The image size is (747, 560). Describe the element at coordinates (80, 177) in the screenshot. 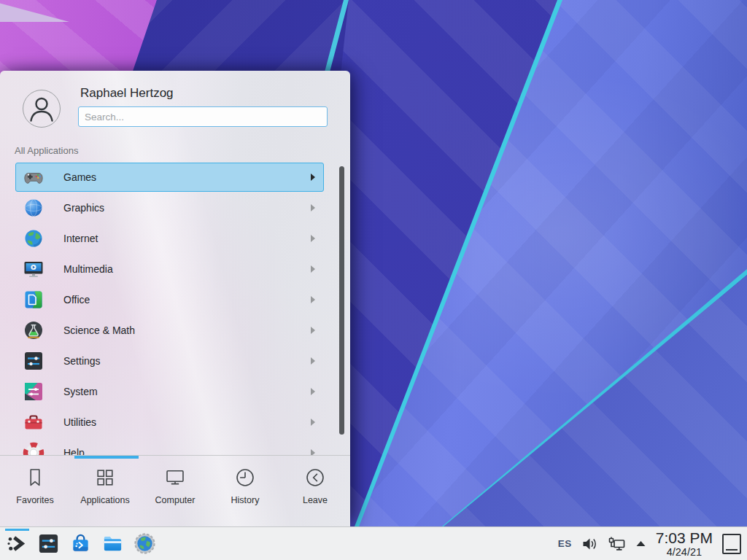

I see `category-label: Games` at that location.